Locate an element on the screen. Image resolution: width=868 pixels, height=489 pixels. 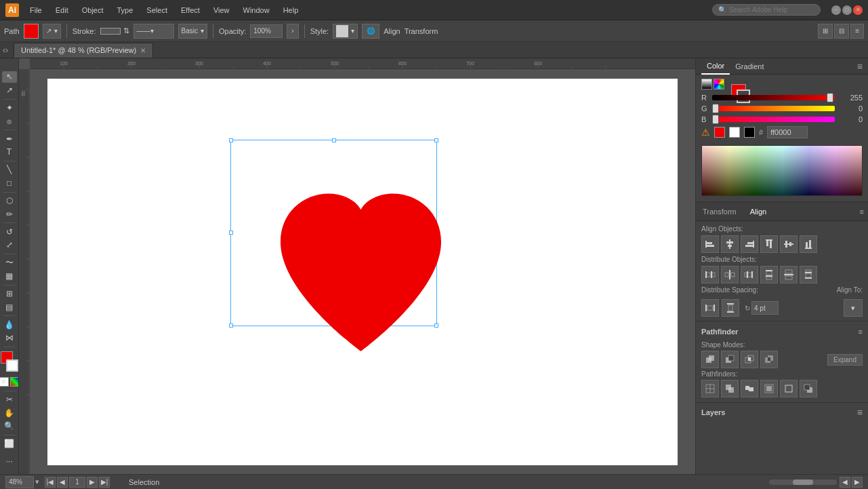
minimize-button: − is located at coordinates (836, 10).